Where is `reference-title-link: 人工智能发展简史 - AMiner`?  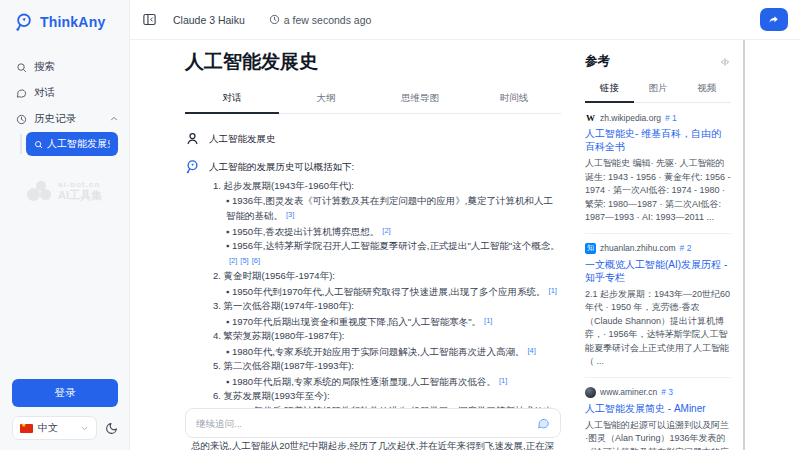 reference-title-link: 人工智能发展简史 - AMiner is located at coordinates (658, 408).